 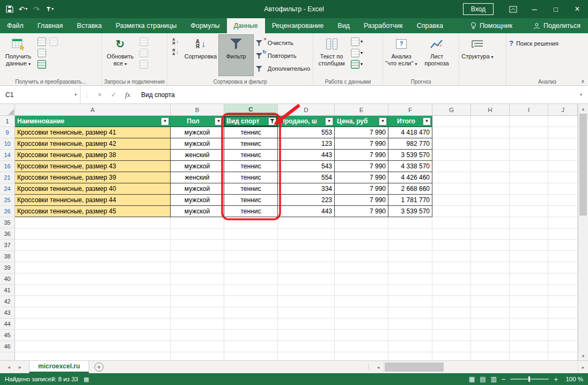 I want to click on row-number: 37, so click(x=8, y=246).